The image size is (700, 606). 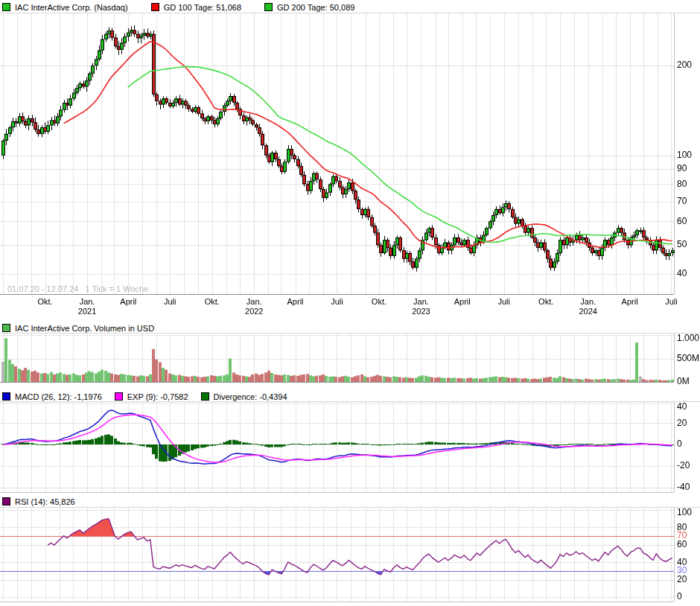 I want to click on exp-swatch-icon, so click(x=119, y=396).